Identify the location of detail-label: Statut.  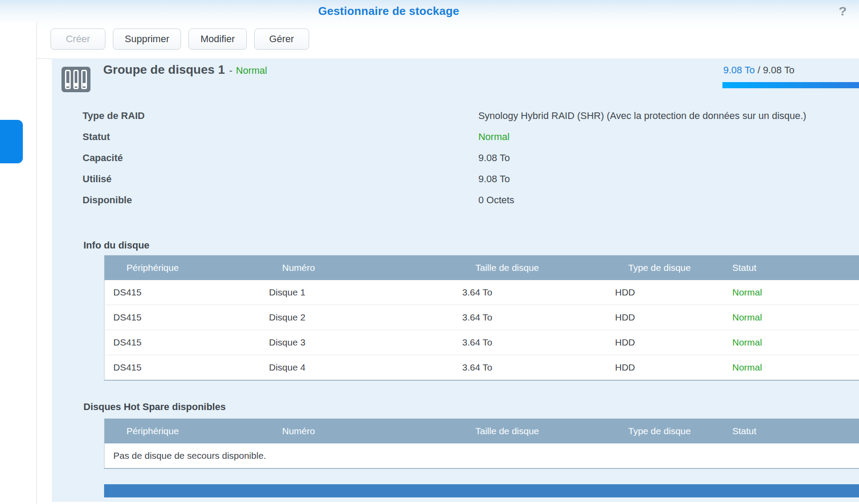
(280, 137).